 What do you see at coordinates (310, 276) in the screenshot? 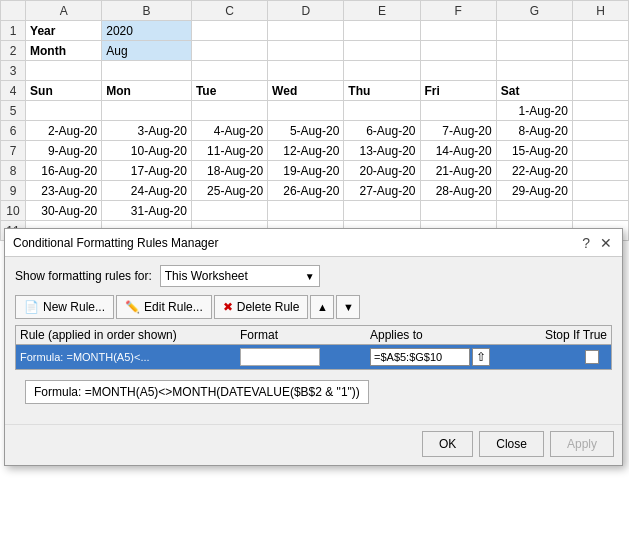
I see `chevron-down-icon: ▼` at bounding box center [310, 276].